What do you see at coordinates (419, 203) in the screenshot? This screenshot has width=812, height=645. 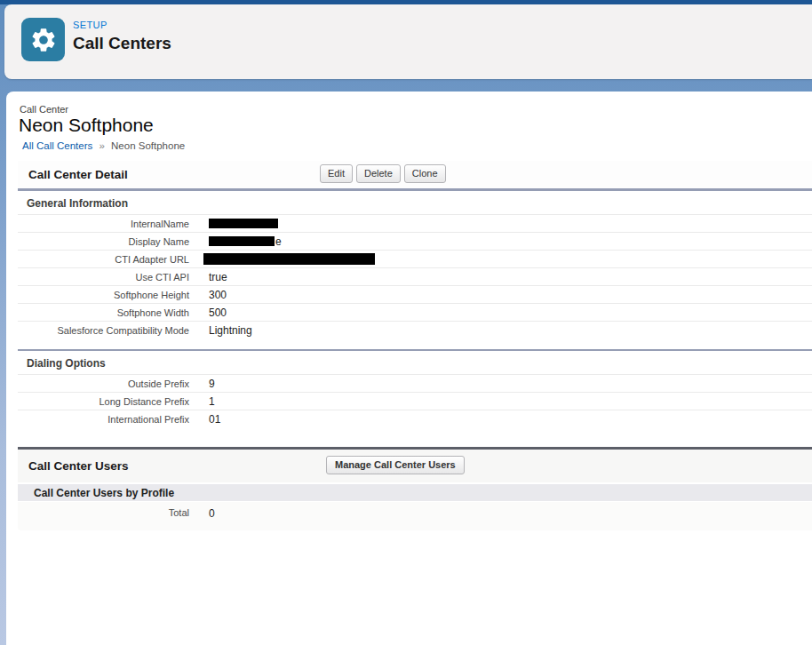 I see `general-information-header: General Information` at bounding box center [419, 203].